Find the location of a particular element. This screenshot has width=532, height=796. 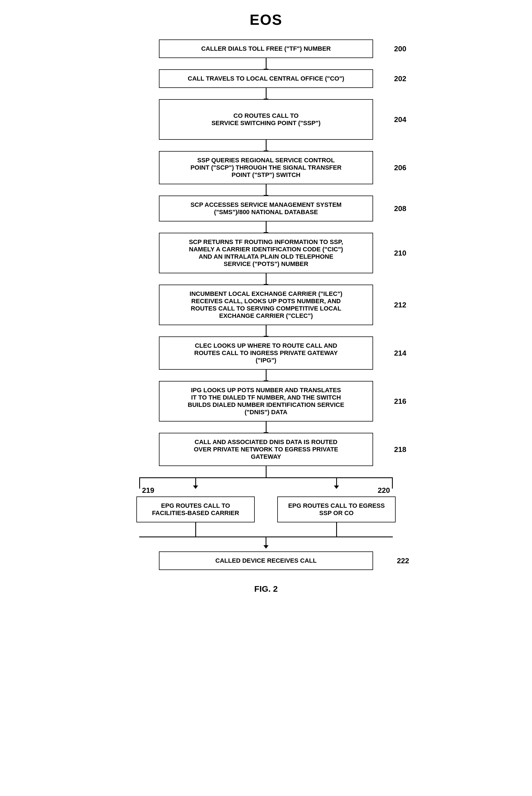

figure-caption: FIG. 2 is located at coordinates (266, 589).